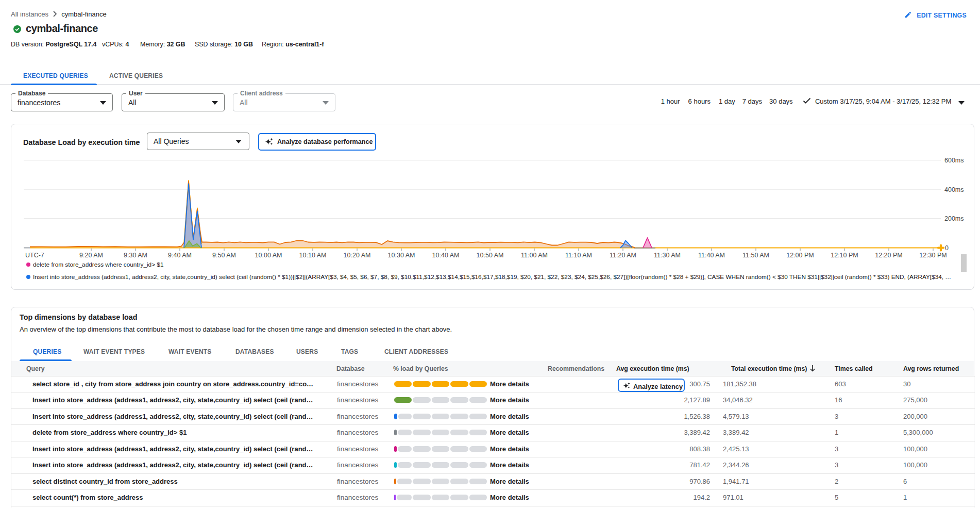  Describe the element at coordinates (889, 255) in the screenshot. I see `svg-text: 12:20 PM` at that location.